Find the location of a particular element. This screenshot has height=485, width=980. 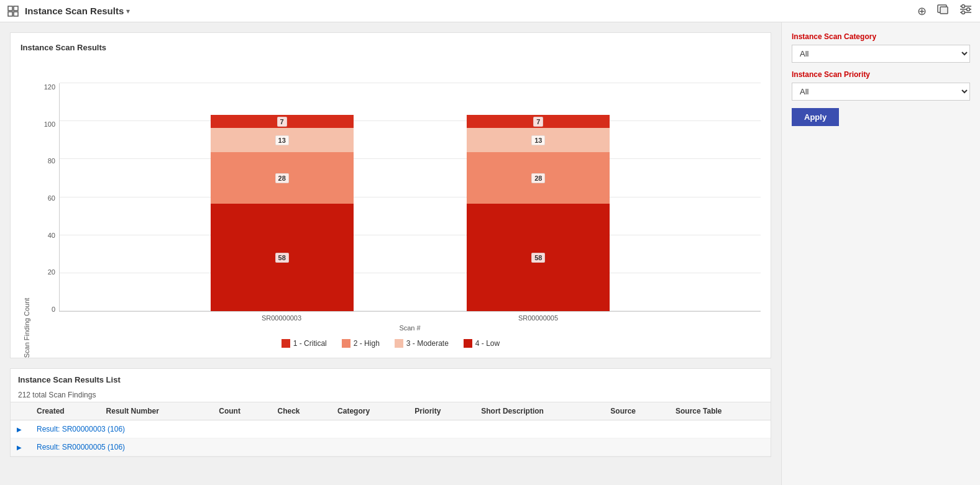

chart-legend: 1 - Critical 2 - High 3 - Moderate 4 - L… is located at coordinates (390, 343).